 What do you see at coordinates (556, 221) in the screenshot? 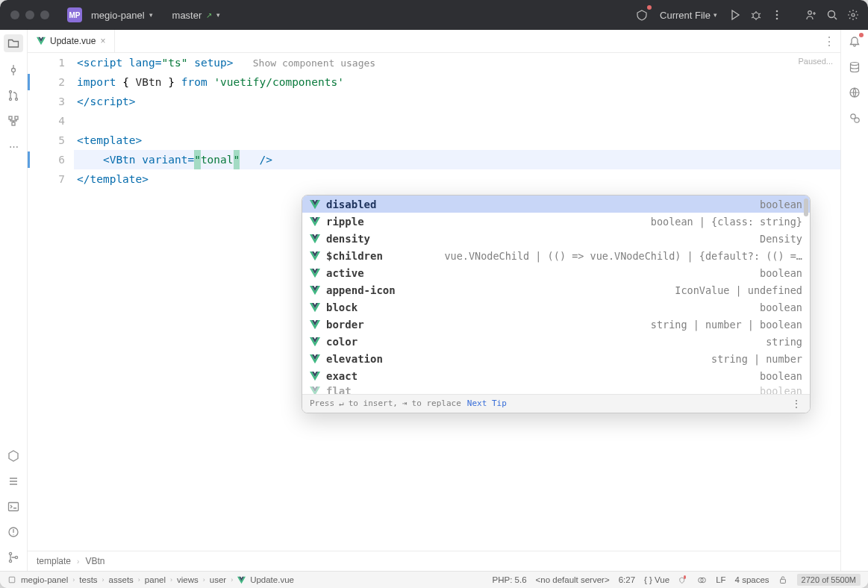
I see `completion-item: rippleboolean | {class: string}` at bounding box center [556, 221].